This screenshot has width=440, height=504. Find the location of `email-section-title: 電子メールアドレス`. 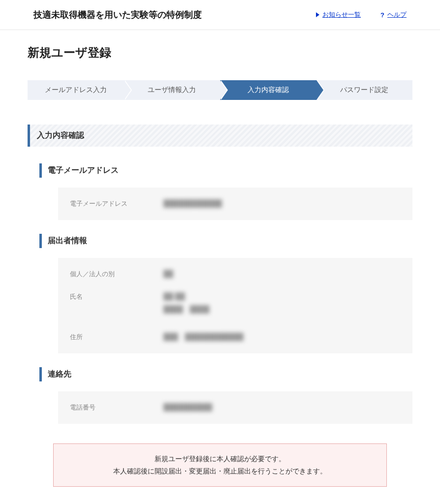

email-section-title: 電子メールアドレス is located at coordinates (226, 170).